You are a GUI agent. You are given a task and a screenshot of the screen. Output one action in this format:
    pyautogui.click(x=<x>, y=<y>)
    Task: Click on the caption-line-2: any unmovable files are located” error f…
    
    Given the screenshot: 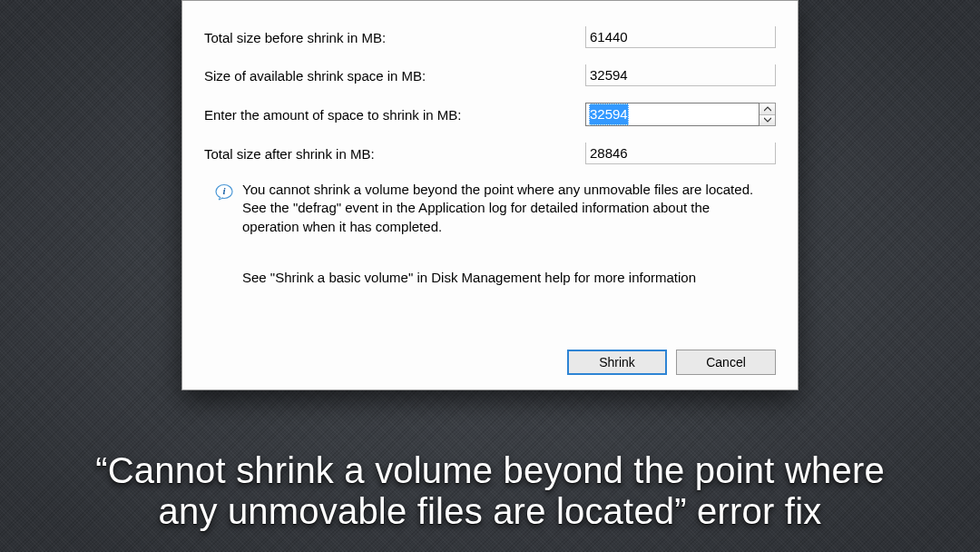 What is the action you would take?
    pyautogui.click(x=490, y=512)
    